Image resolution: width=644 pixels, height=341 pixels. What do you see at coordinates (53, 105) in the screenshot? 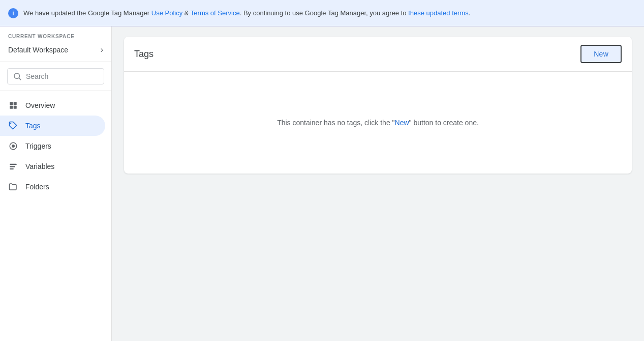
I see `sidebar-item-overview: Overview` at bounding box center [53, 105].